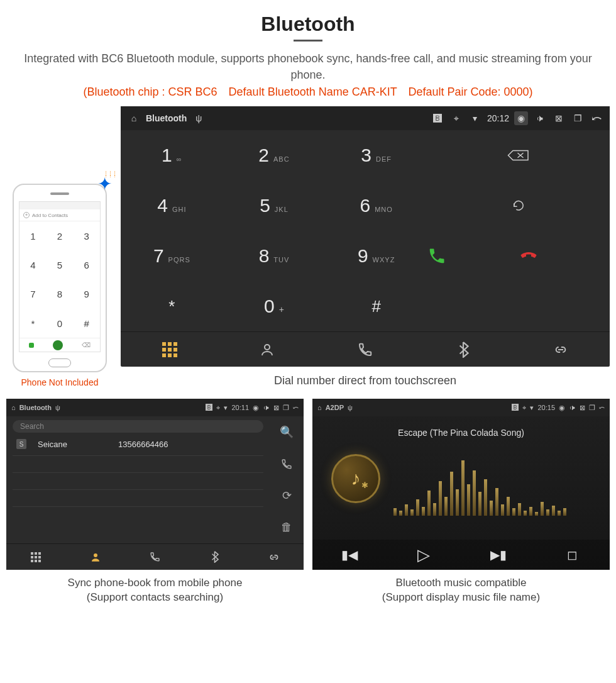 Image resolution: width=616 pixels, height=683 pixels. What do you see at coordinates (597, 118) in the screenshot?
I see `back-icon: ⤺` at bounding box center [597, 118].